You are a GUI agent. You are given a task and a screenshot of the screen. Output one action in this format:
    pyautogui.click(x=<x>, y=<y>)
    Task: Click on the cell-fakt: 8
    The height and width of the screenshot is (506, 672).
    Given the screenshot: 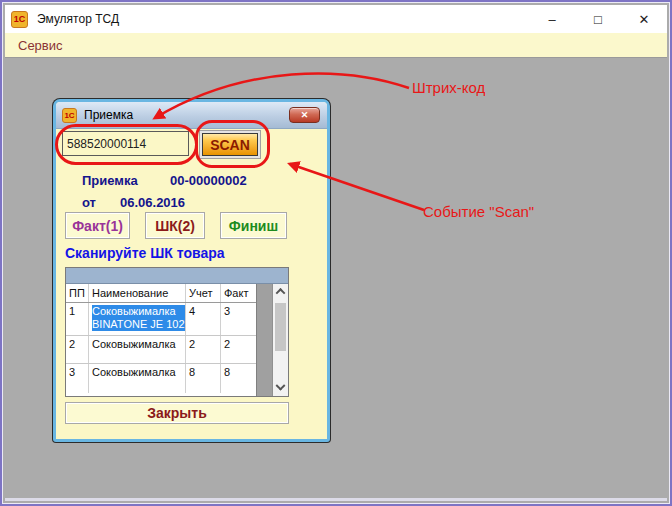 What is the action you would take?
    pyautogui.click(x=238, y=378)
    